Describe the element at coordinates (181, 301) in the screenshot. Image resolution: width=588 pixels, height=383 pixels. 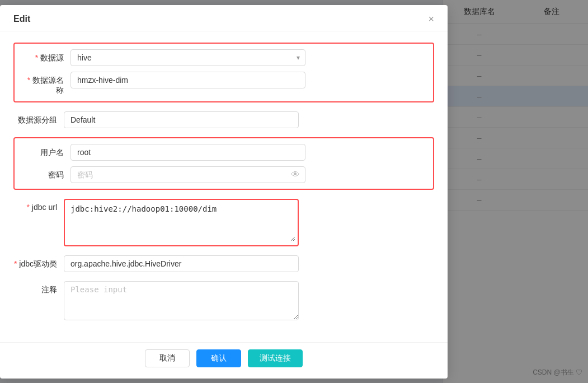
I see `comment-wrapper` at that location.